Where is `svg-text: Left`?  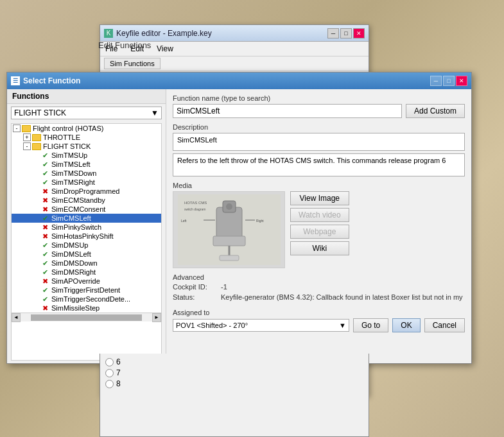 svg-text: Left is located at coordinates (184, 221).